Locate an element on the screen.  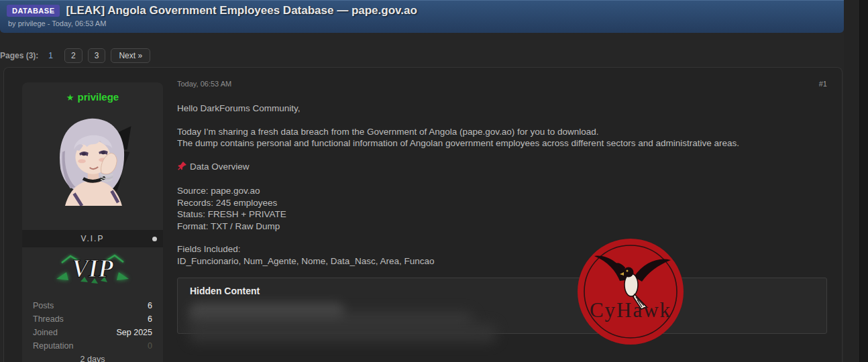
post-paragraph-fields: Fields Included: ID_Funcionario, Num_Age… is located at coordinates (502, 255).